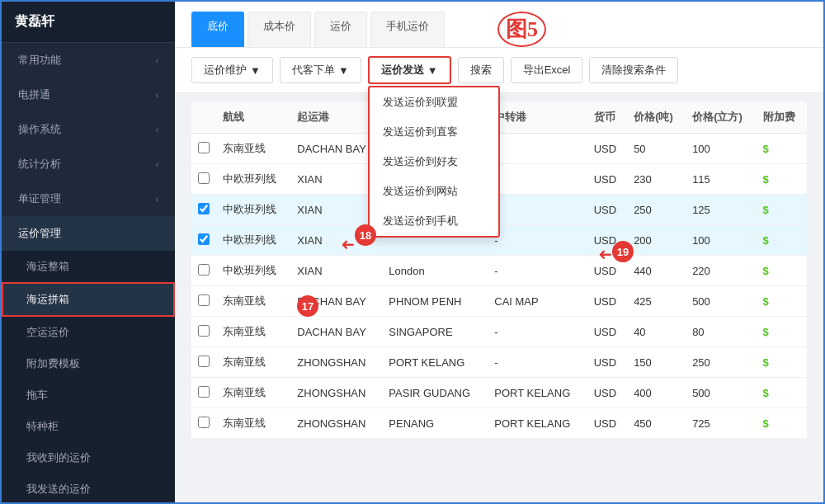 The width and height of the screenshot is (825, 504). Describe the element at coordinates (547, 70) in the screenshot. I see `export-excel-button: 导出Excel` at that location.